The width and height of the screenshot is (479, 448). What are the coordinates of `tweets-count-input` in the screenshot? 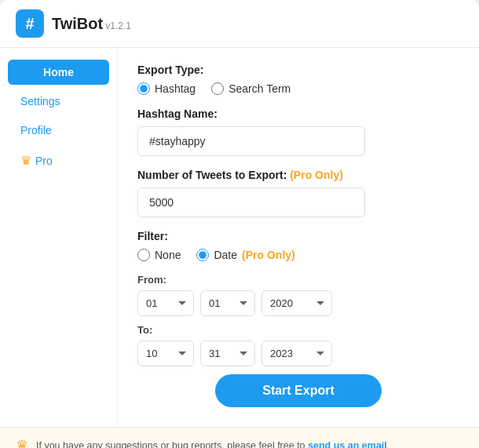 It's located at (251, 202).